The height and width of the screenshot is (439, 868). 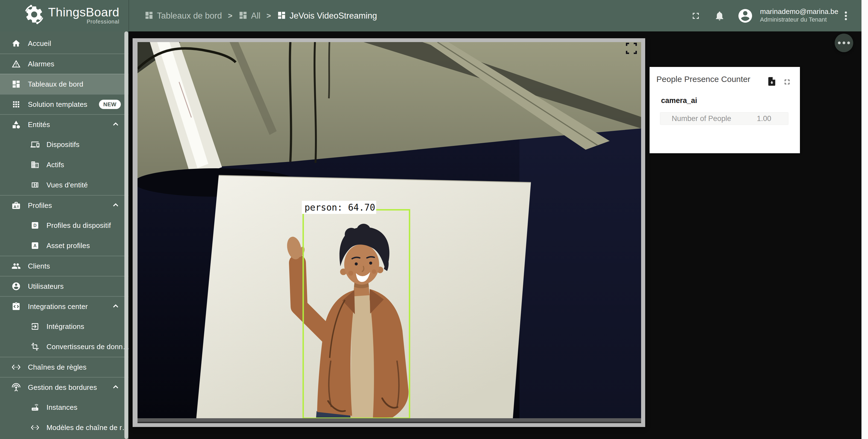 What do you see at coordinates (720, 15) in the screenshot?
I see `notifications-bell-icon` at bounding box center [720, 15].